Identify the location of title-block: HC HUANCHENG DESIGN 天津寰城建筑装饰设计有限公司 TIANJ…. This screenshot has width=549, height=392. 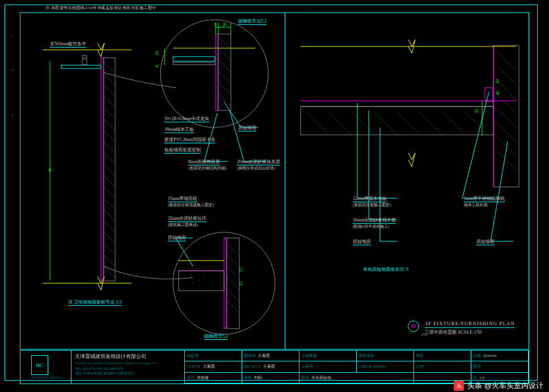
(274, 367).